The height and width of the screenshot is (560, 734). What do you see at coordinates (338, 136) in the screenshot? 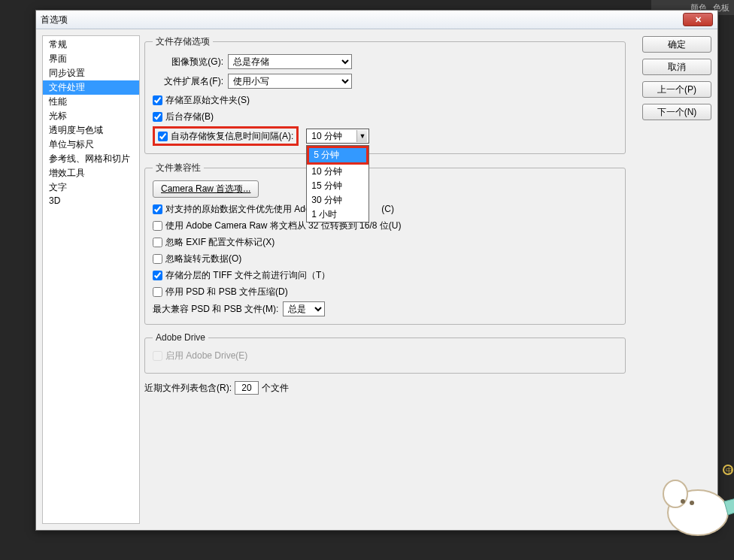
I see `autosave-interval-select: 10 分钟 ▼` at bounding box center [338, 136].